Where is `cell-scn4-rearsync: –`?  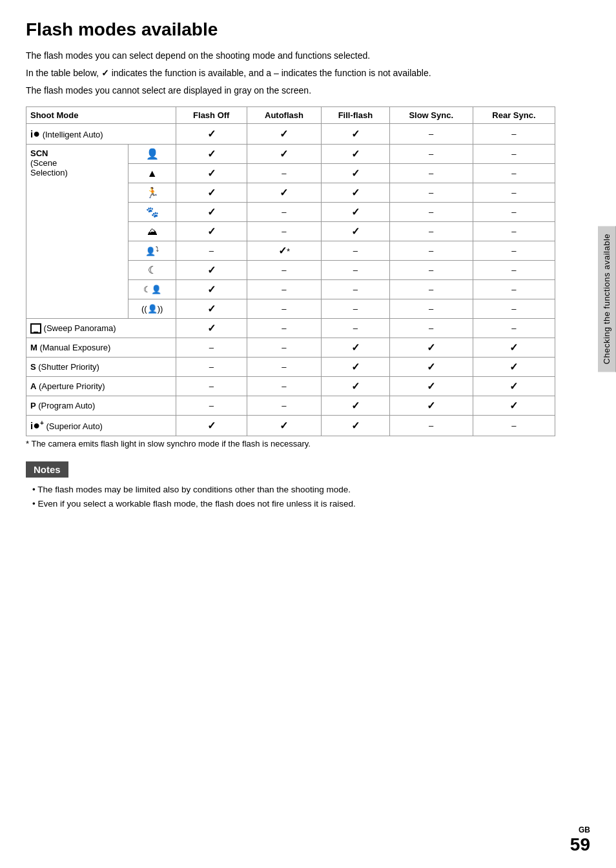
cell-scn4-rearsync: – is located at coordinates (514, 212).